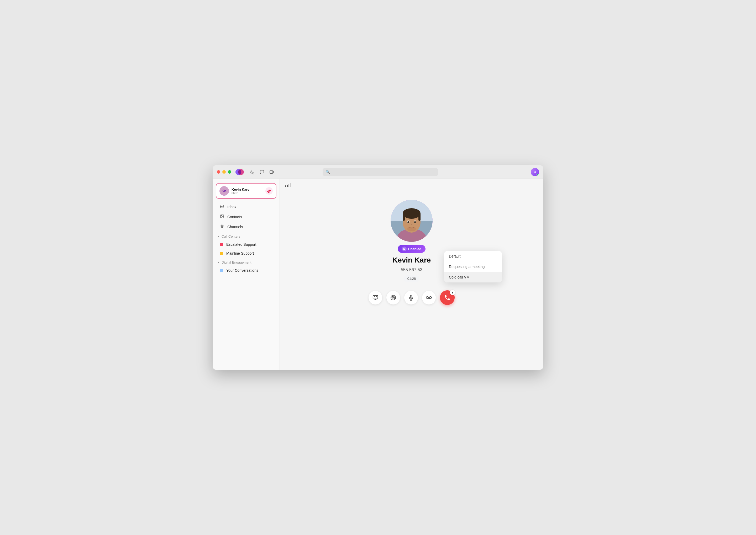 The height and width of the screenshot is (535, 756). Describe the element at coordinates (219, 172) in the screenshot. I see `close-button` at that location.